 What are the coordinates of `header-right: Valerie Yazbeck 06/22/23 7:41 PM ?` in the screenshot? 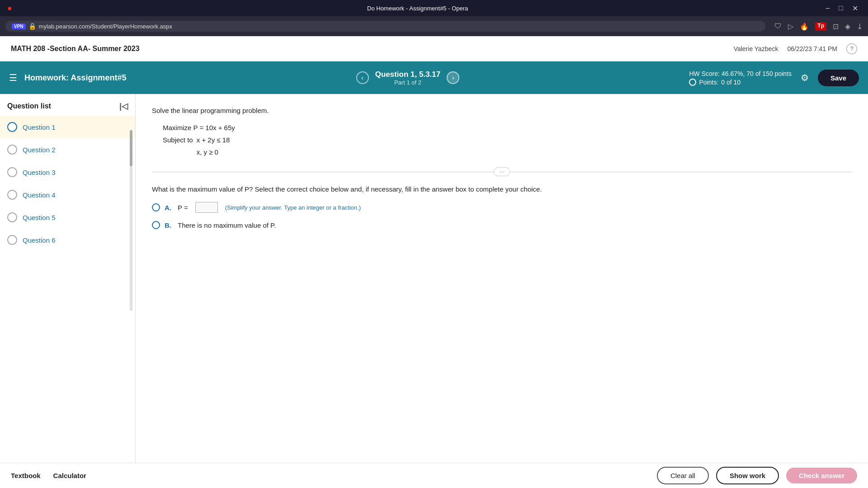 It's located at (796, 49).